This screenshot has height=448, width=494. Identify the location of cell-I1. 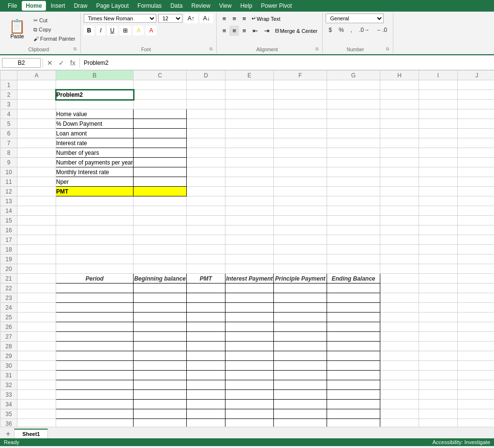
(438, 85).